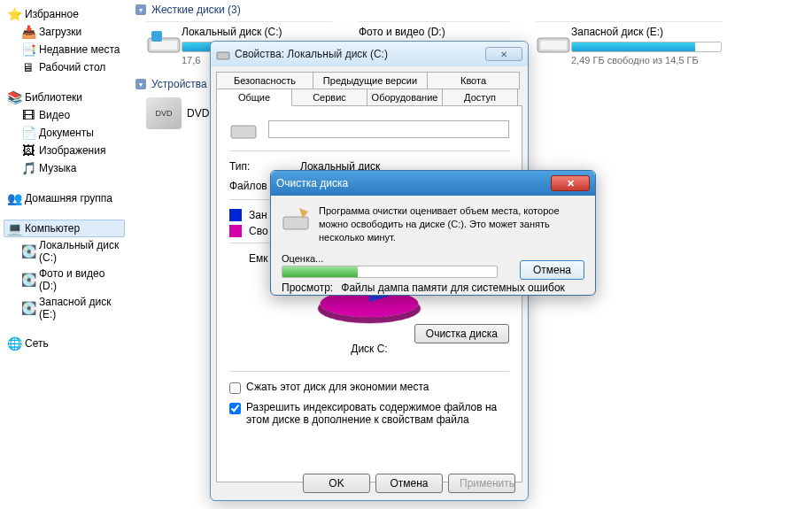 The height and width of the screenshot is (509, 812). Describe the element at coordinates (307, 288) in the screenshot. I see `view-label: Просмотр:` at that location.